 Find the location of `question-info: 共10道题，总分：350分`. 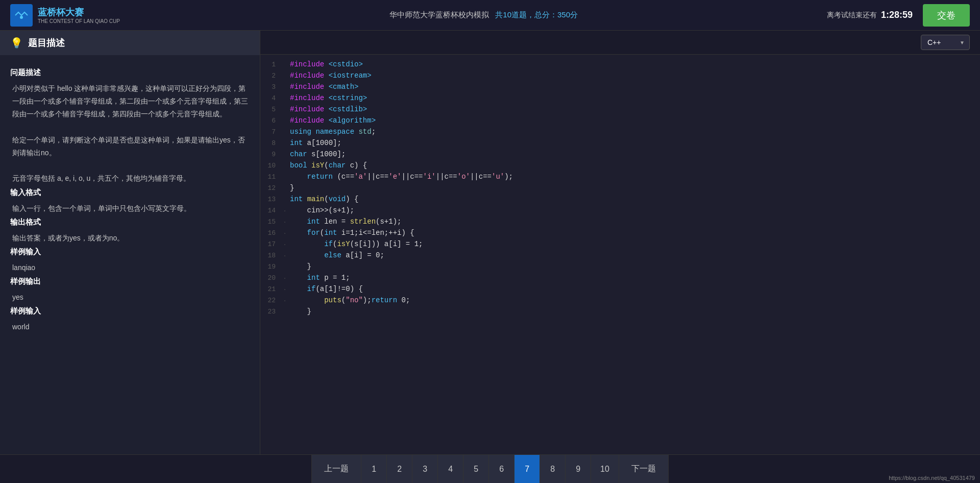

question-info: 共10道题，总分：350分 is located at coordinates (536, 14).